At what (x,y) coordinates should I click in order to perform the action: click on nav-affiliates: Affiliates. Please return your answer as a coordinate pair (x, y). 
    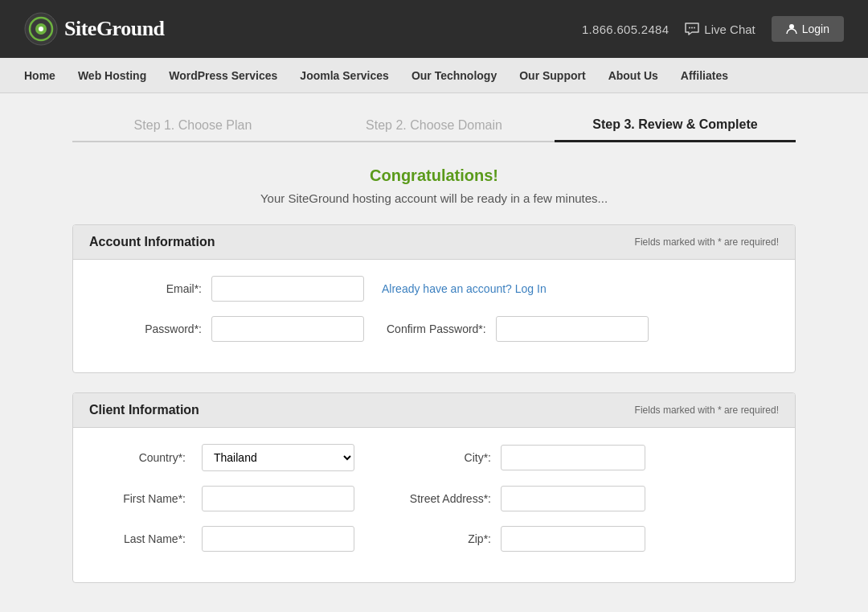
    Looking at the image, I should click on (704, 76).